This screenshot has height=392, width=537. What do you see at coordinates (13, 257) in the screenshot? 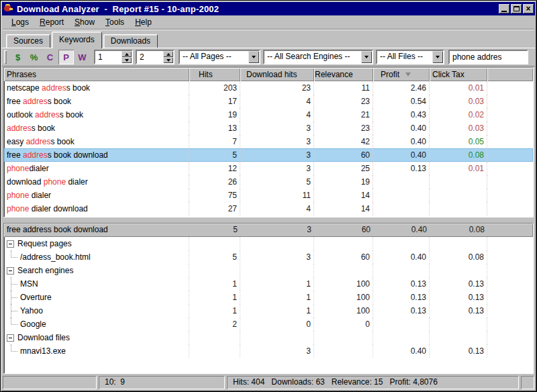
I see `tree-connector` at bounding box center [13, 257].